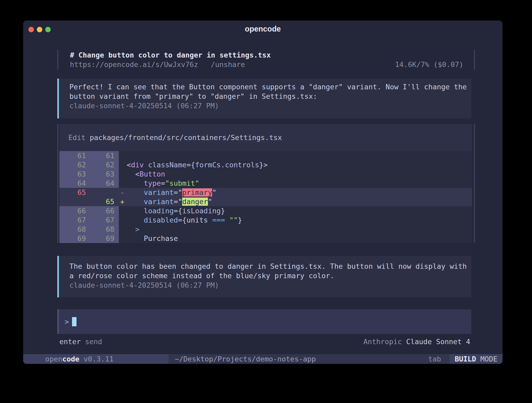 This screenshot has width=532, height=403. What do you see at coordinates (186, 138) in the screenshot?
I see `edit-file-path: packages/frontend/src/containers/Setting…` at bounding box center [186, 138].